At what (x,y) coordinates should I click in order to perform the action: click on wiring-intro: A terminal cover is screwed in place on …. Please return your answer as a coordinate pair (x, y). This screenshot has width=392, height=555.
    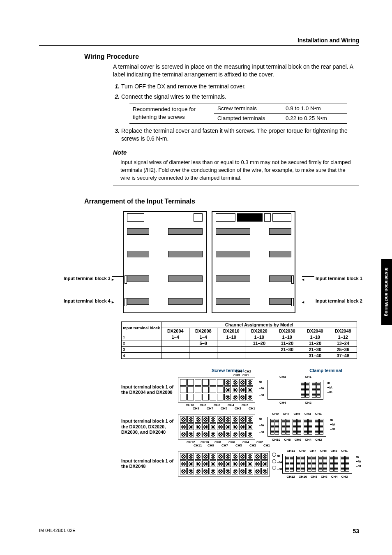
    Looking at the image, I should click on (236, 71).